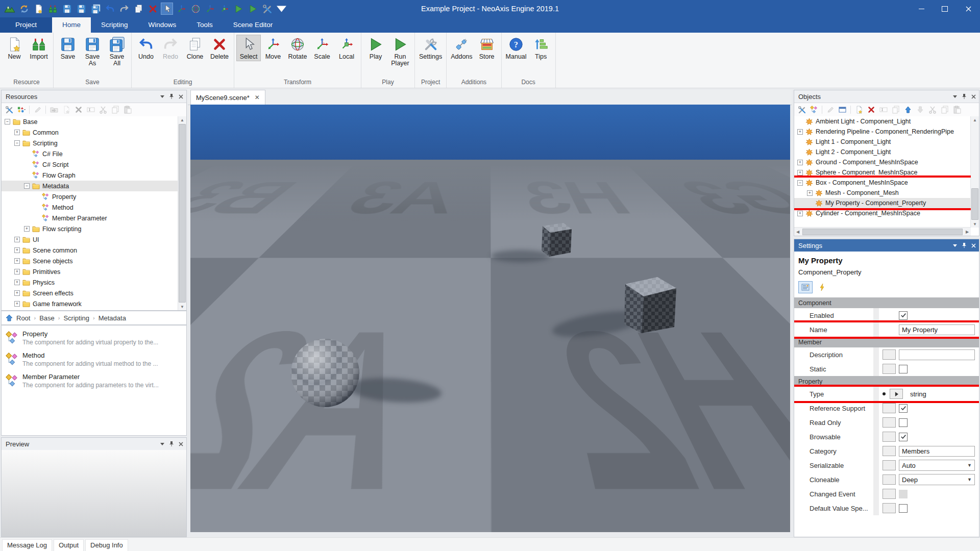 The width and height of the screenshot is (980, 551). I want to click on save-all-button: Save All, so click(117, 51).